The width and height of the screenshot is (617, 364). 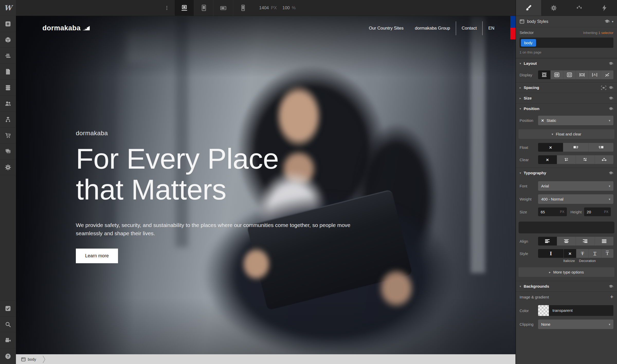 What do you see at coordinates (33, 359) in the screenshot?
I see `breadcrumb-body: body` at bounding box center [33, 359].